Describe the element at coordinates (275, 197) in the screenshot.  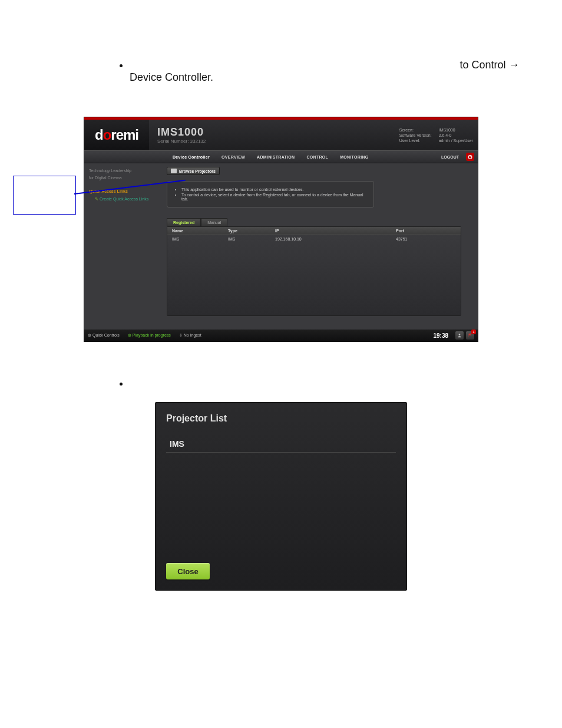
I see `info-line-2: To control a device, select a device fro…` at that location.